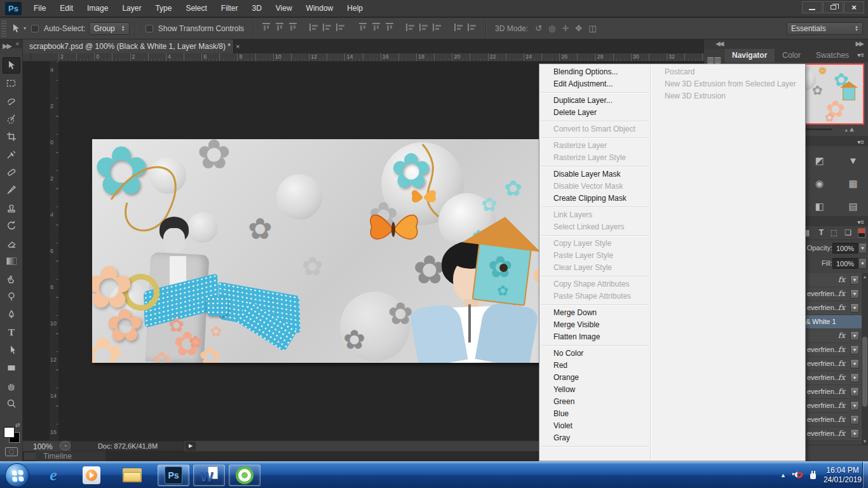 Image resolution: width=868 pixels, height=488 pixels. I want to click on photoshop-taskbar-button: Ps, so click(173, 475).